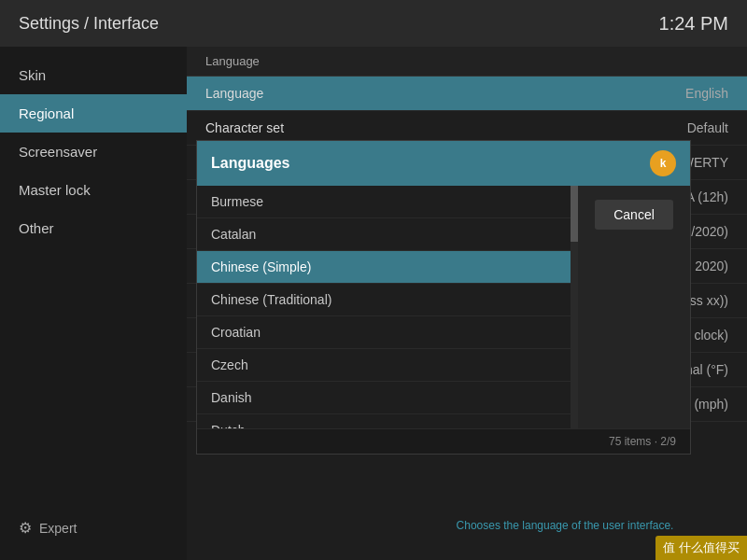  What do you see at coordinates (250, 163) in the screenshot?
I see `modal-title: Languages` at bounding box center [250, 163].